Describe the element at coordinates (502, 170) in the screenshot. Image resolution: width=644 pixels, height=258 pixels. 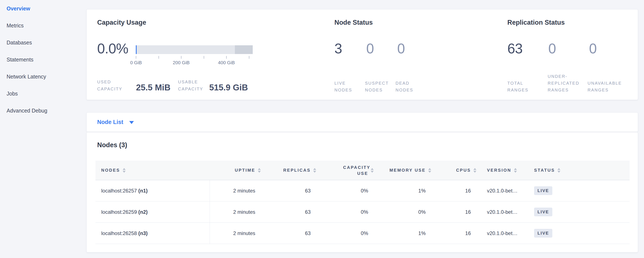
I see `column-header-version: VERSION` at that location.